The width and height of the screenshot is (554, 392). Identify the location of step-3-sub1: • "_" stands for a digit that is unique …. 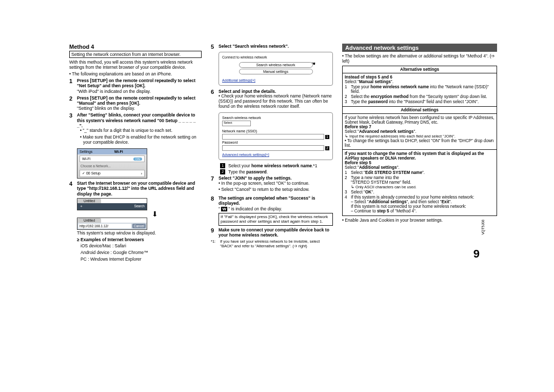
(141, 131).